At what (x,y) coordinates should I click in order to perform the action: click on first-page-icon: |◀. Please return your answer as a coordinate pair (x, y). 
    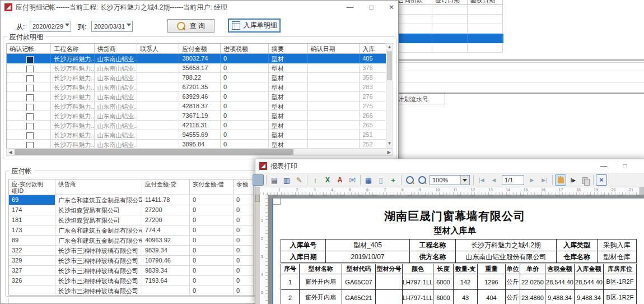
    Looking at the image, I should click on (482, 180).